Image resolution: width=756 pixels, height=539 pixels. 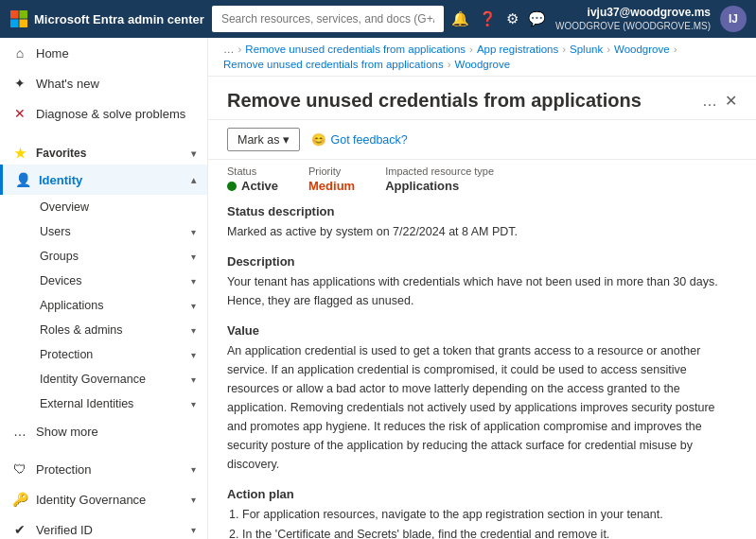 What do you see at coordinates (483, 140) in the screenshot?
I see `panel-toolbar: Mark as ▾ 😊 Got feedback?` at bounding box center [483, 140].